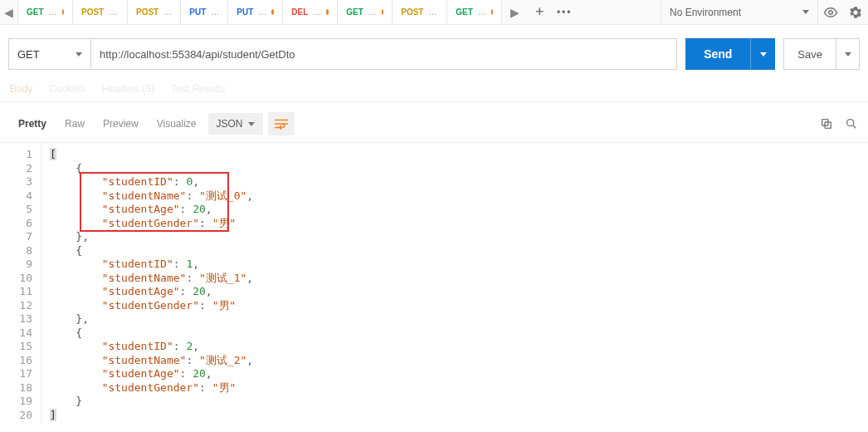  What do you see at coordinates (851, 124) in the screenshot?
I see `search-response-icon` at bounding box center [851, 124].